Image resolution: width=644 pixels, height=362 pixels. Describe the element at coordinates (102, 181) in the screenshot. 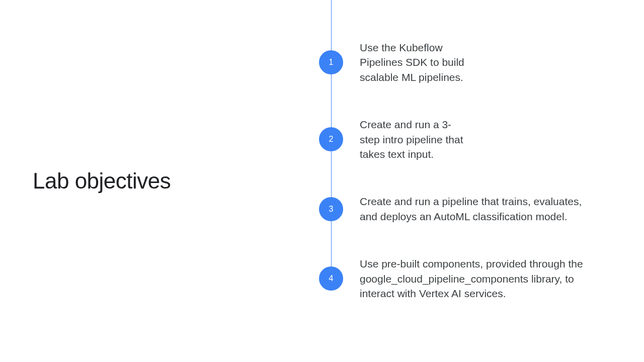

I see `page-title: Lab objectives` at that location.